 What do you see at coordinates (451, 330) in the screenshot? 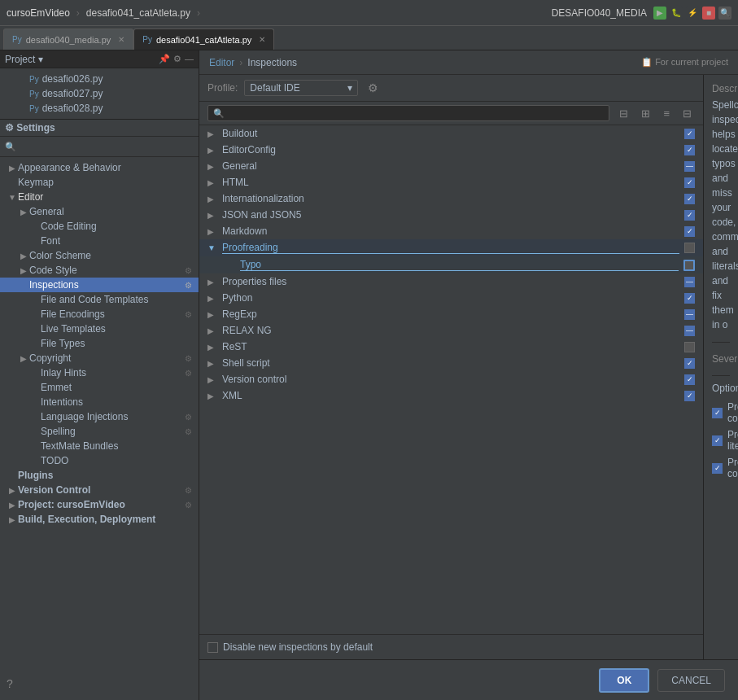
I see `insp-relax-ng: ▶ RELAX NG` at bounding box center [451, 330].